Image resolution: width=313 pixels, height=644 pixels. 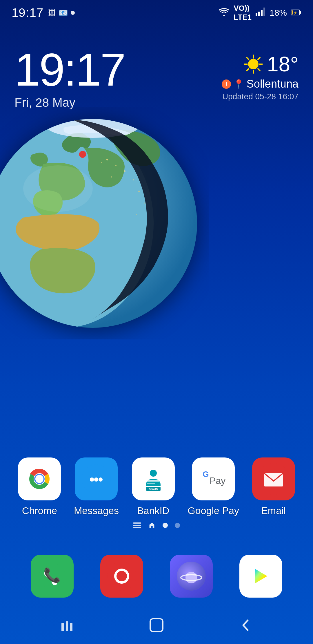 What do you see at coordinates (260, 97) in the screenshot?
I see `weather-updated: Updated 05-28 16:07` at bounding box center [260, 97].